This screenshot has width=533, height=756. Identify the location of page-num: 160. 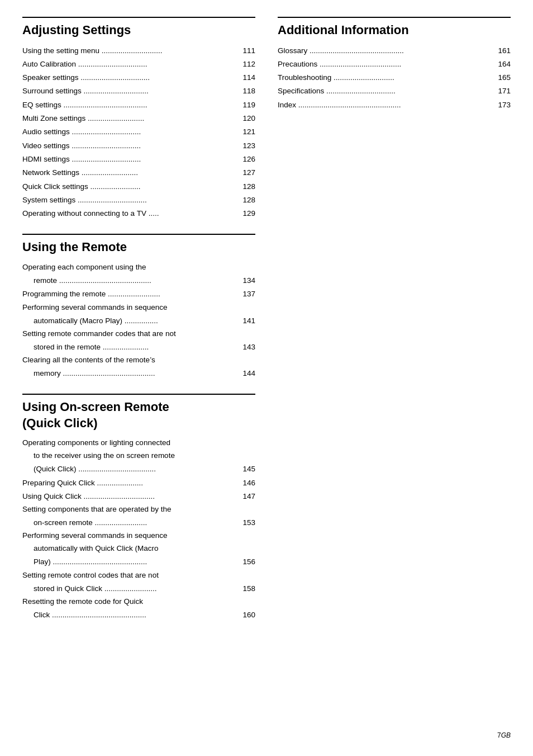
(248, 615).